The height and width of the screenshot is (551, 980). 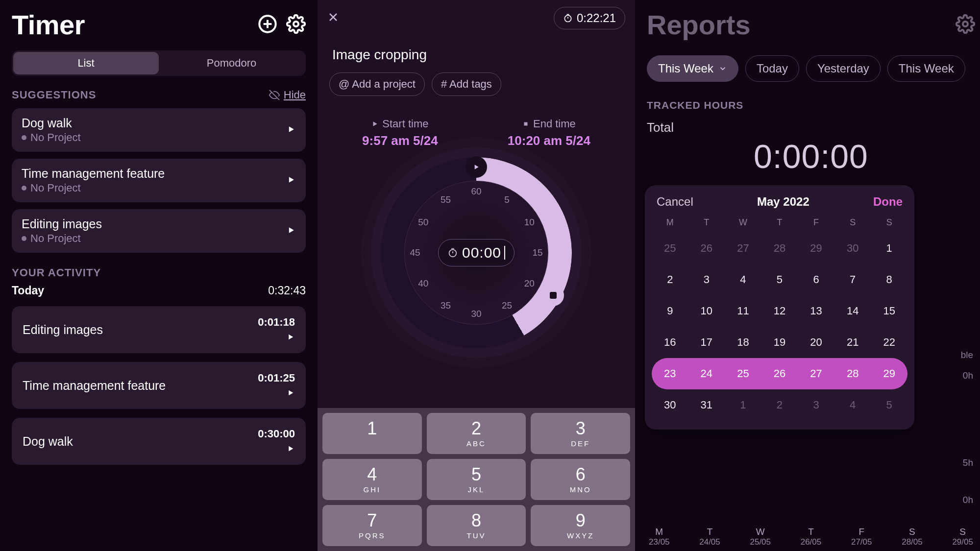 I want to click on calendar-day: 24, so click(x=707, y=374).